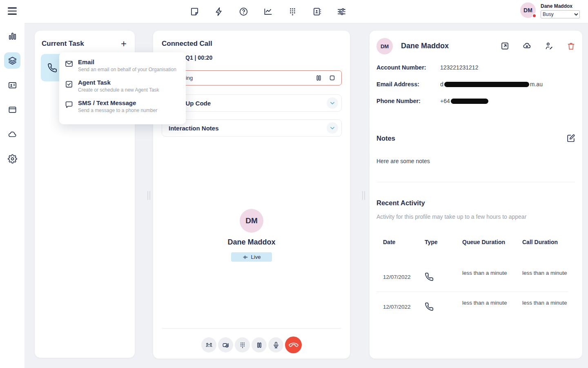  I want to click on menu-item-email: Email Send an email on behalf of your Or…, so click(122, 65).